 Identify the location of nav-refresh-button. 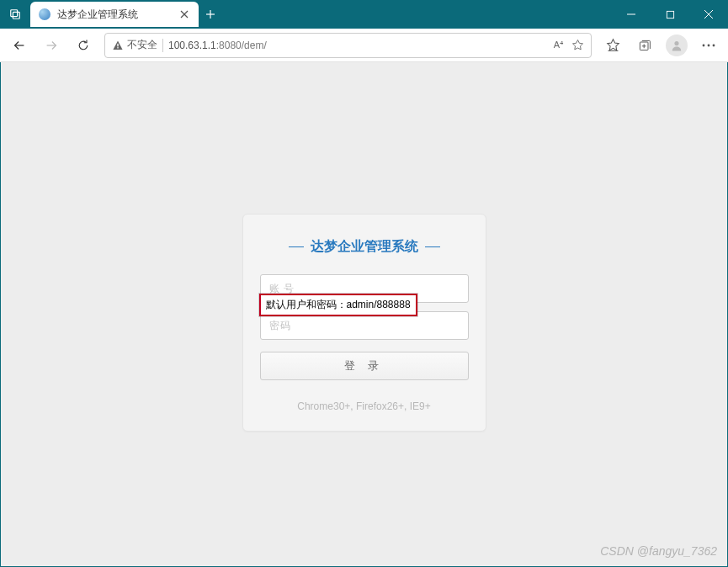
(83, 45).